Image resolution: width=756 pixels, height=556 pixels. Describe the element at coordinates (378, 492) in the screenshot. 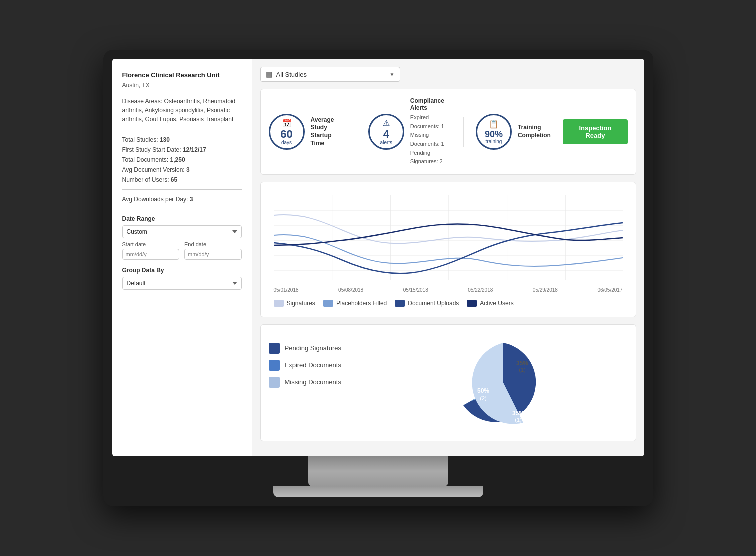

I see `monitor-base` at that location.